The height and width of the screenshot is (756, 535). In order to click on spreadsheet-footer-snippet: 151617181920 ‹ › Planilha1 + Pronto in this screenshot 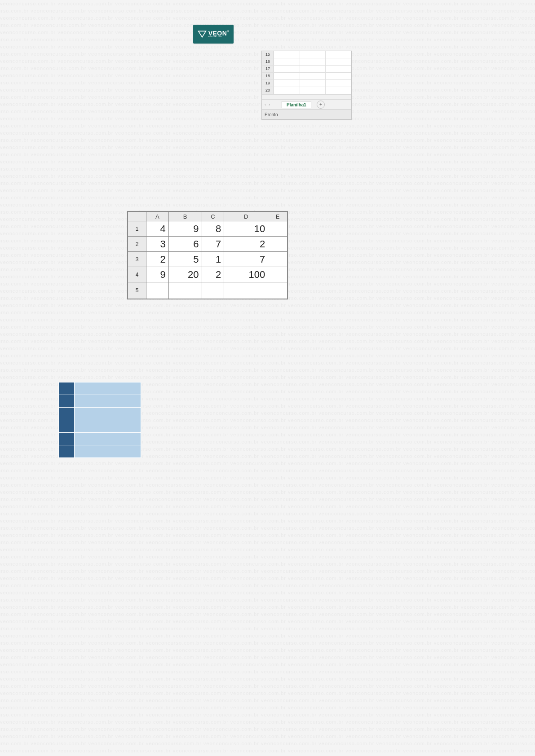, I will do `click(306, 85)`.